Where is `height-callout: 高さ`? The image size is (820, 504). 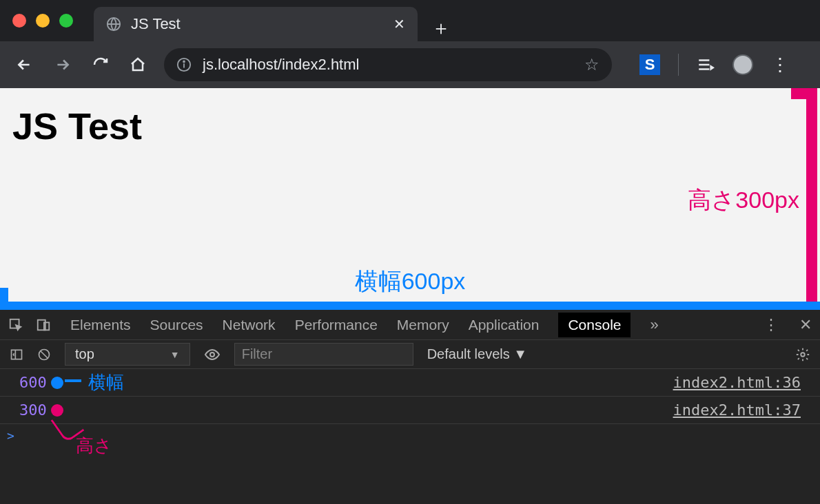 height-callout: 高さ is located at coordinates (94, 446).